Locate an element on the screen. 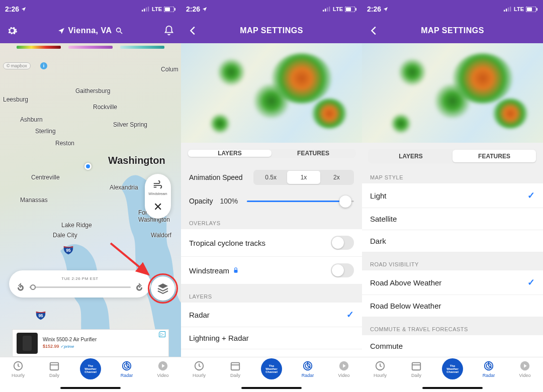 The height and width of the screenshot is (392, 543). section-overlays: OVERLAYS is located at coordinates (272, 220).